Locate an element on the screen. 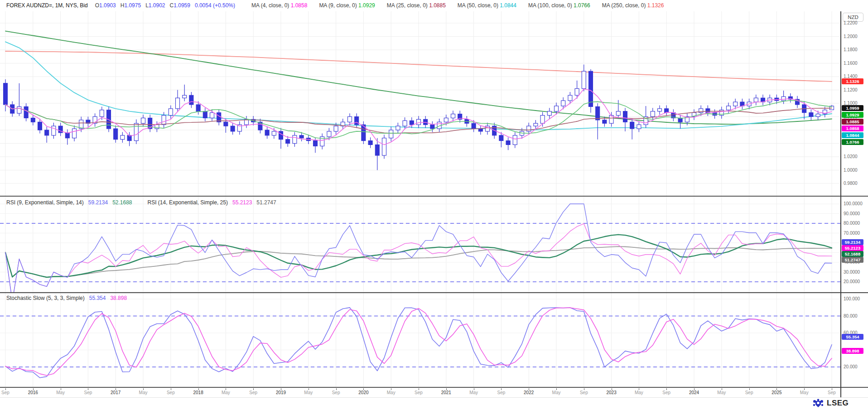 This screenshot has height=410, width=868. quote-field: H1.0975 is located at coordinates (130, 5).